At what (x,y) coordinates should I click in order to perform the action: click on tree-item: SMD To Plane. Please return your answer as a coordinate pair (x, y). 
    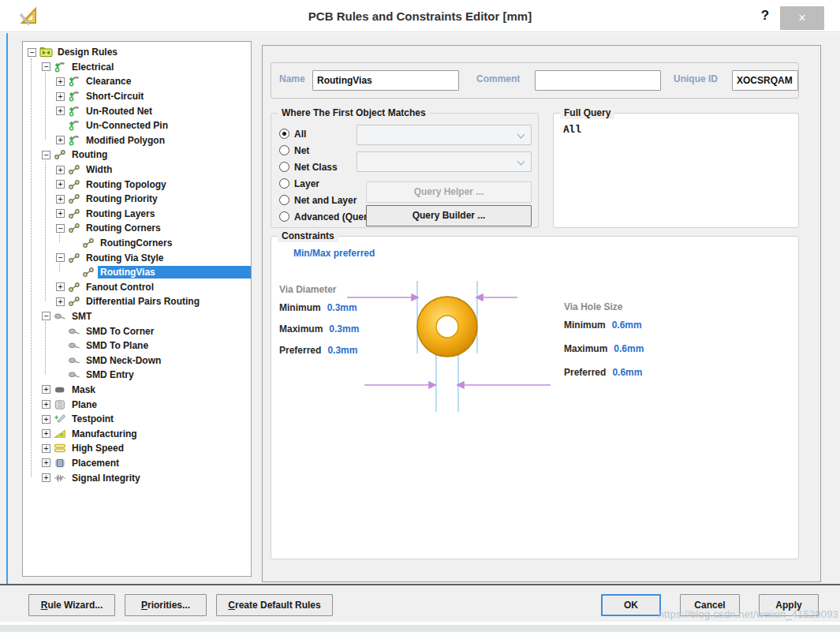
    Looking at the image, I should click on (137, 346).